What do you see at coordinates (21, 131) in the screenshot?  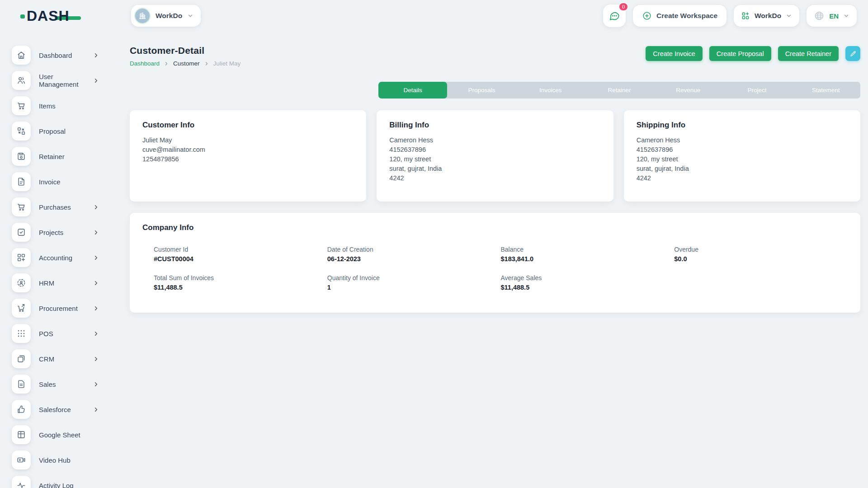 I see `proposal-swap-icon` at bounding box center [21, 131].